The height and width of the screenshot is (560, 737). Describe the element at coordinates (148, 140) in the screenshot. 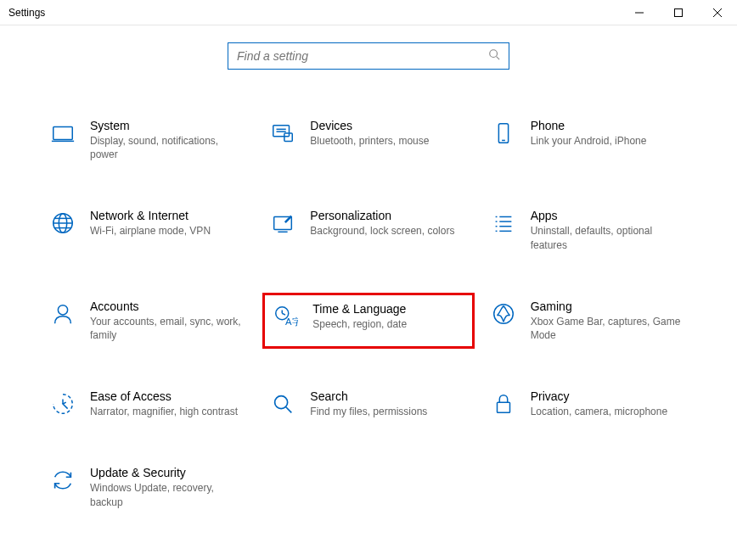

I see `category-system: System Display, sound, notifications, po…` at that location.